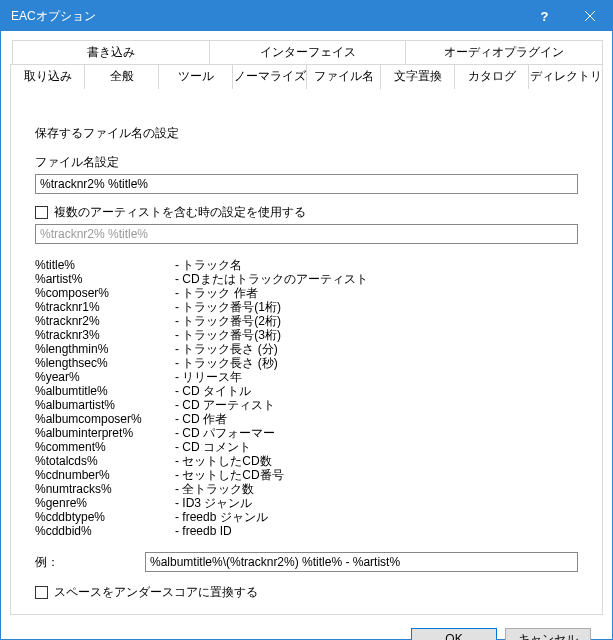  I want to click on variable-row: %year%- リリース年, so click(306, 377).